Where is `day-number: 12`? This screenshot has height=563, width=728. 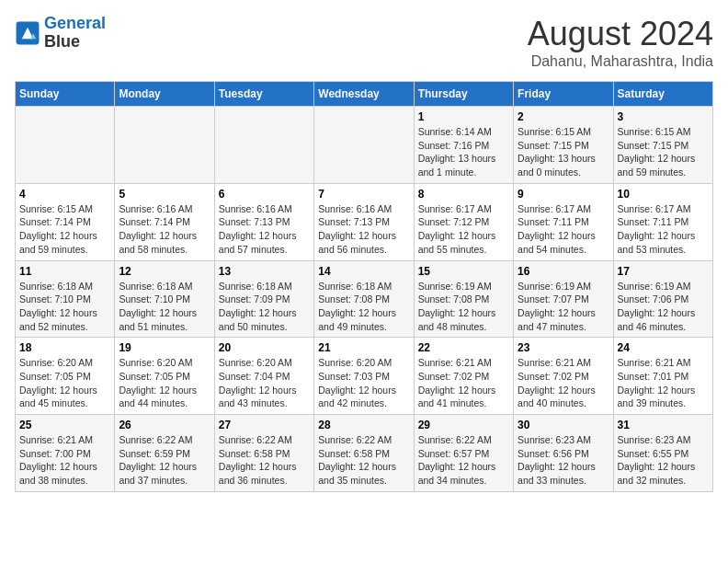
day-number: 12 is located at coordinates (164, 271).